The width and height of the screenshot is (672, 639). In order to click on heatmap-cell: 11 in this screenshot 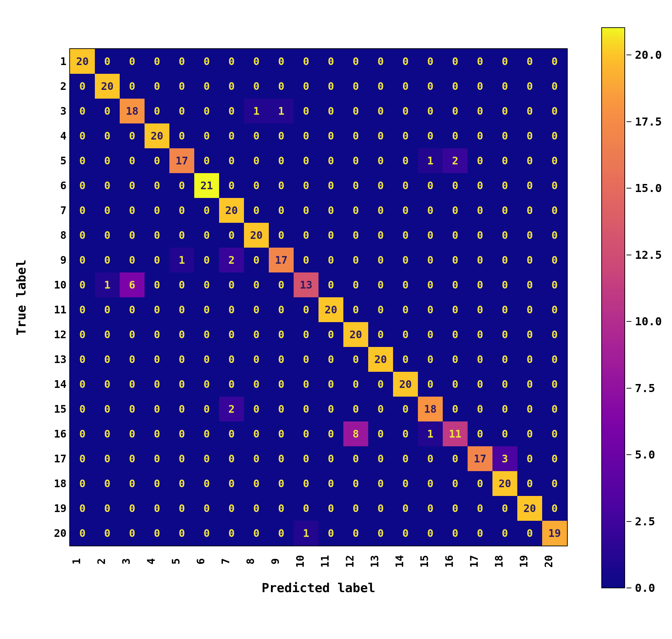, I will do `click(455, 434)`.